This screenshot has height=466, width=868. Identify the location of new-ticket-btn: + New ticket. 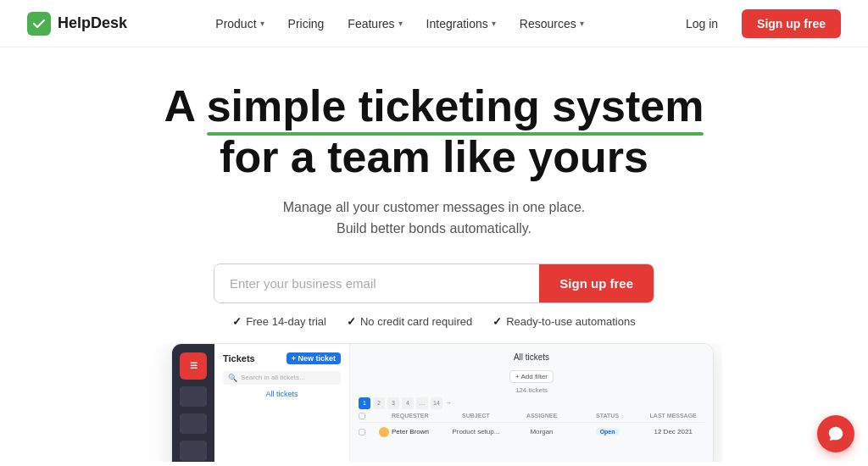
(314, 358).